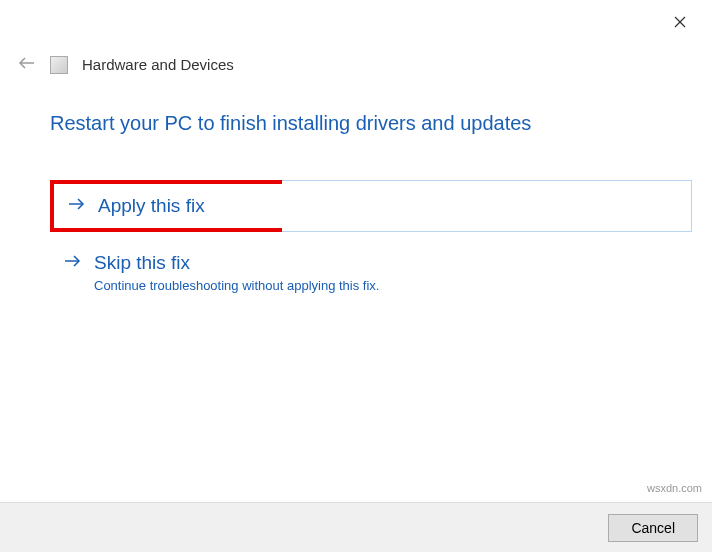 The width and height of the screenshot is (712, 552). What do you see at coordinates (152, 206) in the screenshot?
I see `apply-fix-label: Apply this fix` at bounding box center [152, 206].